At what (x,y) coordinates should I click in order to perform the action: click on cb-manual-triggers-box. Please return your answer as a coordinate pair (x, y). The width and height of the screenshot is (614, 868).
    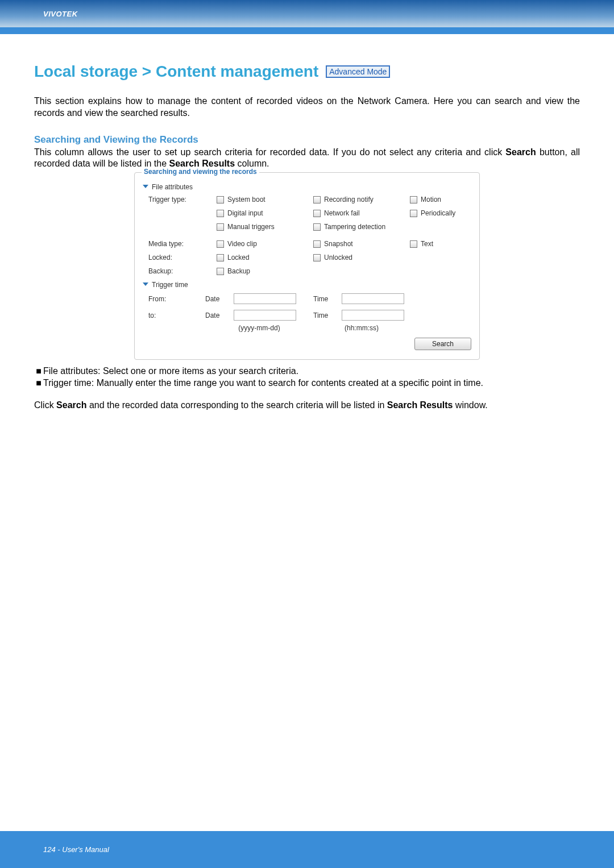
    Looking at the image, I should click on (221, 227).